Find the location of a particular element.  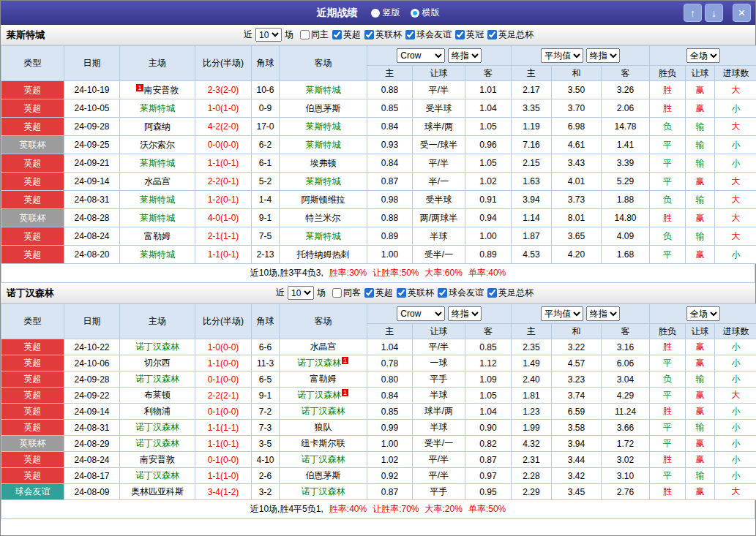

away-team: 诺丁汉森林 is located at coordinates (323, 412).